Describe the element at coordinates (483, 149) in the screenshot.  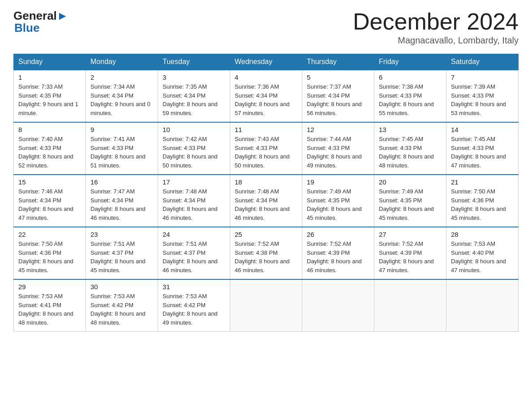
I see `day-cell-14: 14 Sunrise: 7:45 AMSunset: 4:33 PMDaylig…` at that location.